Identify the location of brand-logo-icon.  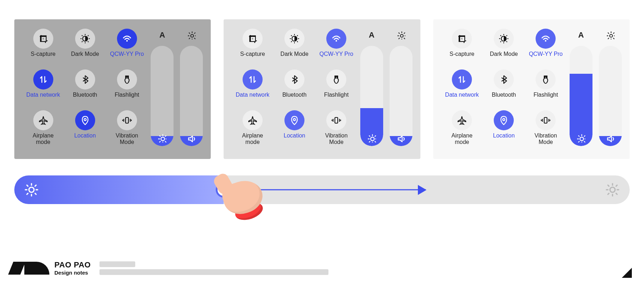
(30, 268).